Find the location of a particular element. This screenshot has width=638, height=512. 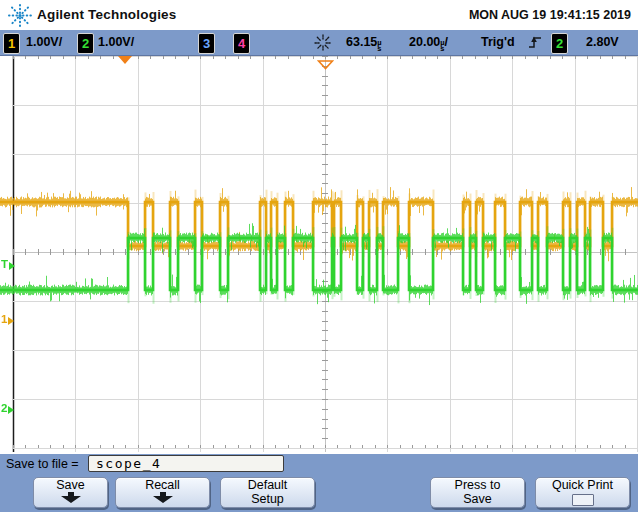

save-button: Save is located at coordinates (70, 492).